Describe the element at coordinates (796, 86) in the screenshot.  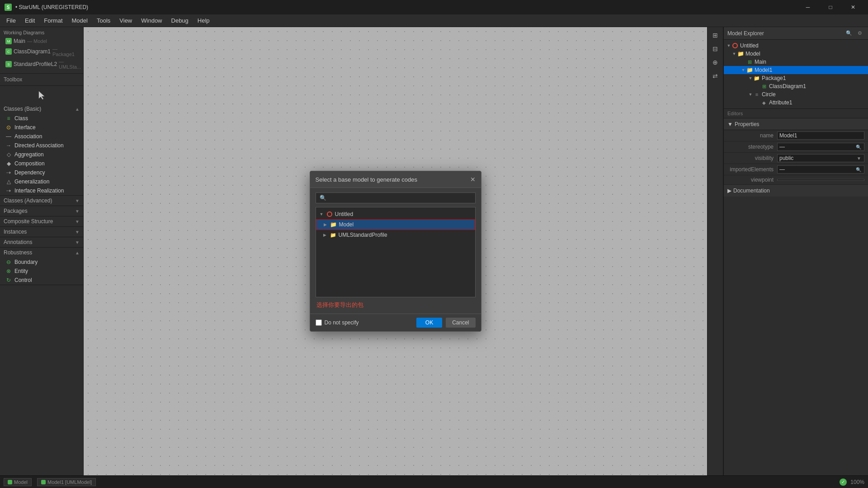
I see `tree-item-classdiagram1: ⊞ ClassDiagram1` at that location.